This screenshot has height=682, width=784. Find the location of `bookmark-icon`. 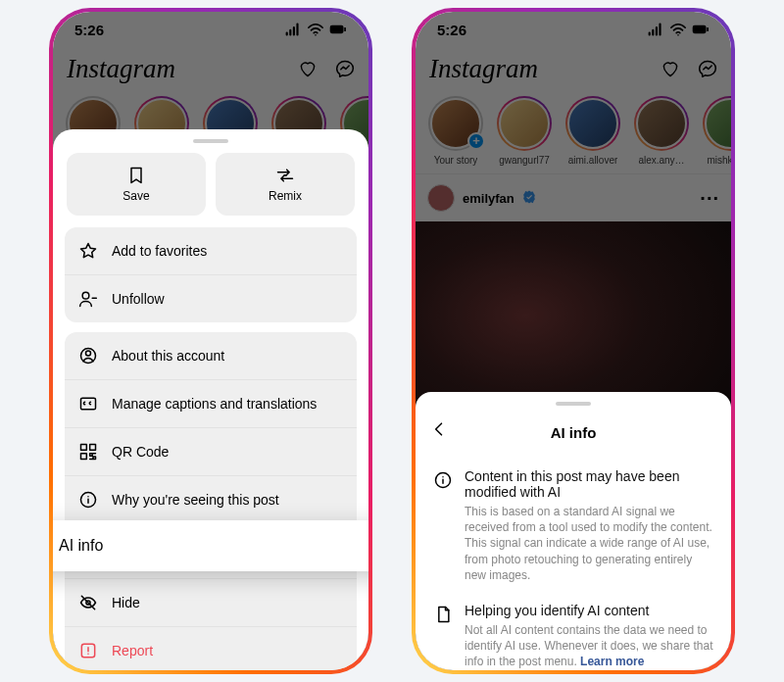

bookmark-icon is located at coordinates (136, 175).